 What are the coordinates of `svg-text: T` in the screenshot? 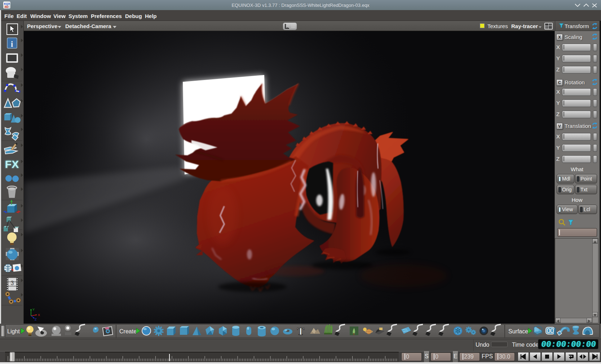 It's located at (301, 331).